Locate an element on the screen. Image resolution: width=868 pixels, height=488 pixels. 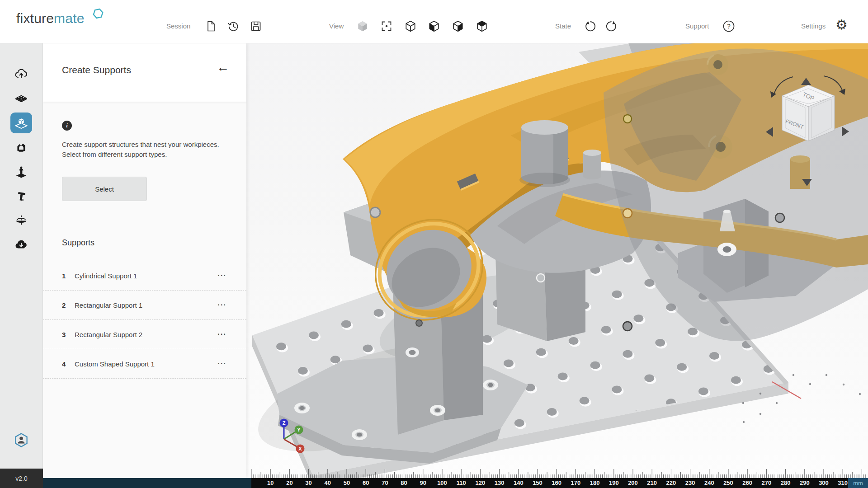
view-group-label: View is located at coordinates (336, 26).